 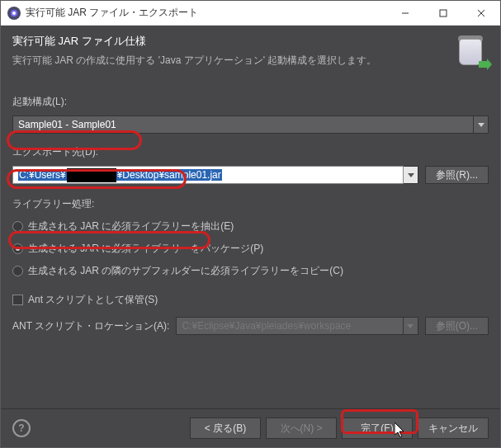 What do you see at coordinates (91, 327) in the screenshot?
I see `ant-location-label: ANT スクリプト・ロケーション(A):` at bounding box center [91, 327].